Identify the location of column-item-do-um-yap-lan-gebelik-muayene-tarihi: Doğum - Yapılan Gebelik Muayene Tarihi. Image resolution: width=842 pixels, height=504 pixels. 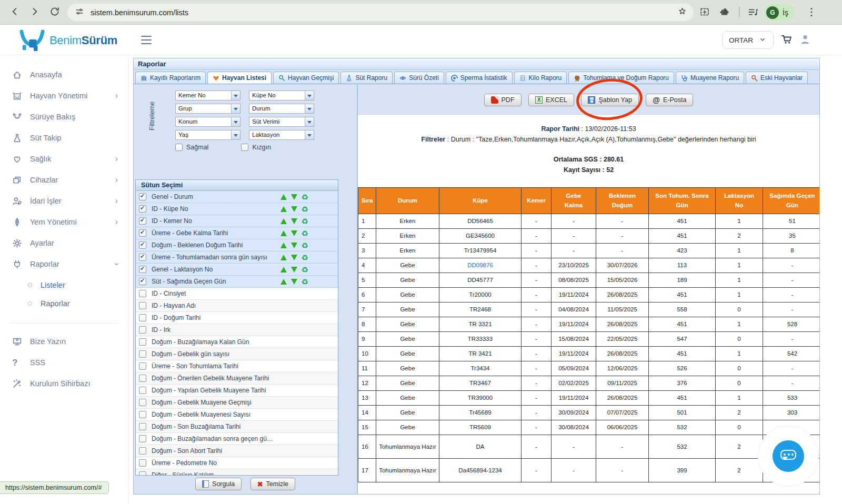
(237, 390).